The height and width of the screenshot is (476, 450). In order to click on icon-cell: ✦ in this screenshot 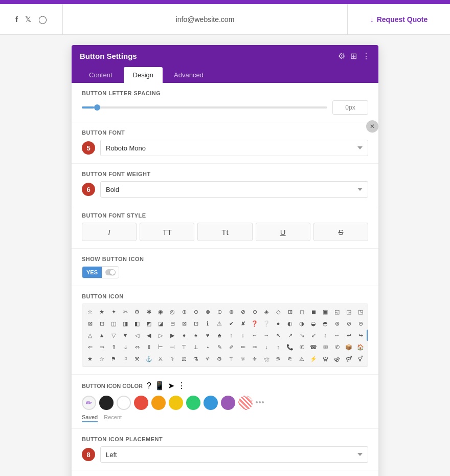, I will do `click(114, 312)`.